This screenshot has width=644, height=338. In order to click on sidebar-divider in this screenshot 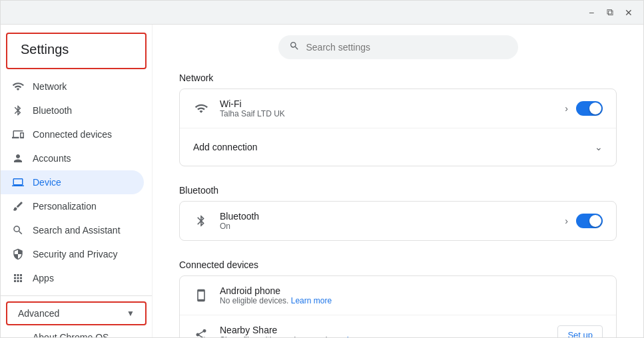, I will do `click(76, 295)`.